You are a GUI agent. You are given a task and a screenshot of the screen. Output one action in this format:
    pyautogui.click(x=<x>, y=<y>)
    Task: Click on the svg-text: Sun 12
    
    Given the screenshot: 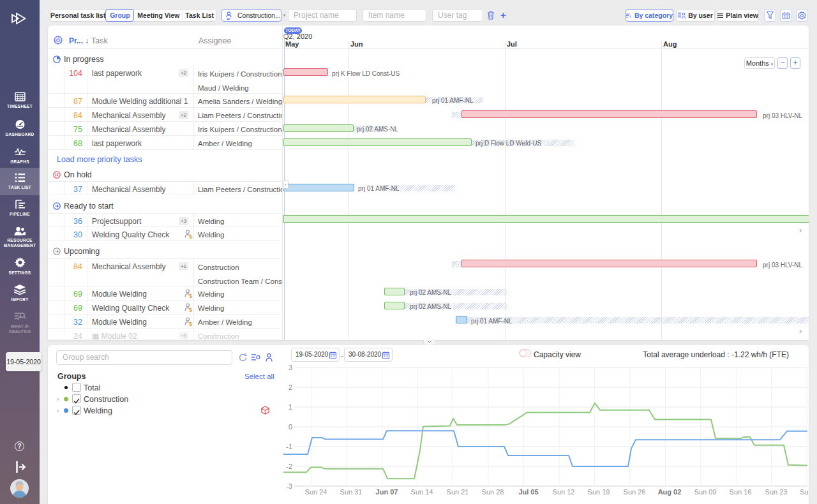 What is the action you would take?
    pyautogui.click(x=564, y=492)
    